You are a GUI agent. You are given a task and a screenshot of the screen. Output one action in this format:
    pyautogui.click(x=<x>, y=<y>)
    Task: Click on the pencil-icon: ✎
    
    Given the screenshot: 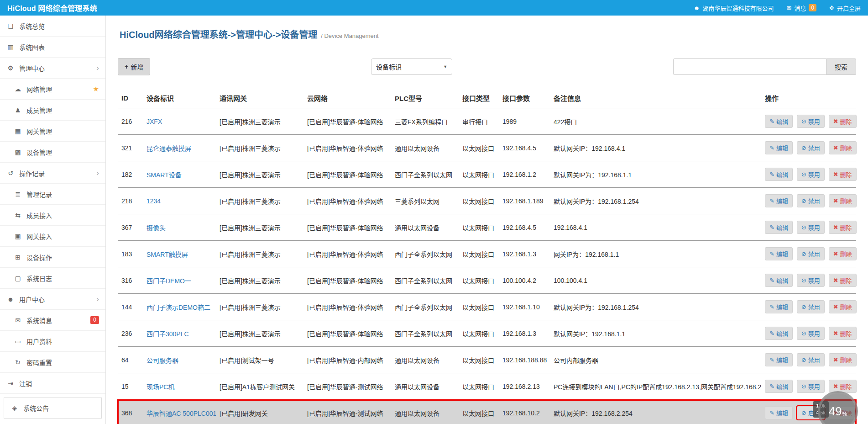 What is the action you would take?
    pyautogui.click(x=772, y=201)
    